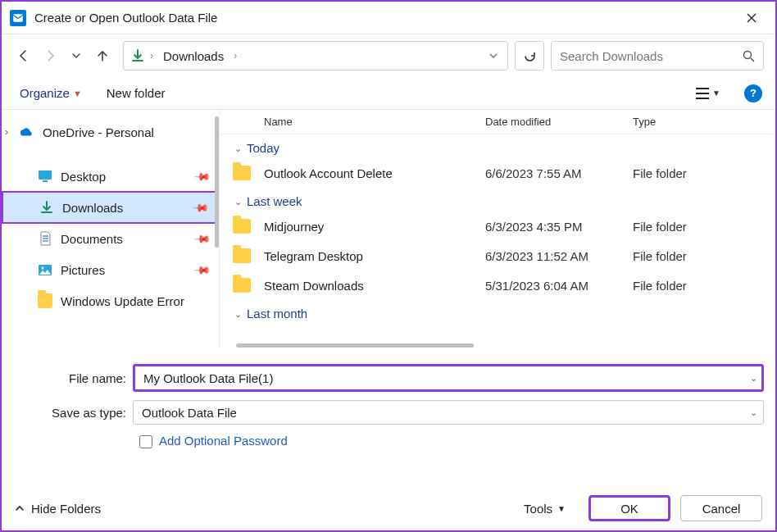  Describe the element at coordinates (110, 270) in the screenshot. I see `sidebar-item-pictures: Pictures 📌` at that location.